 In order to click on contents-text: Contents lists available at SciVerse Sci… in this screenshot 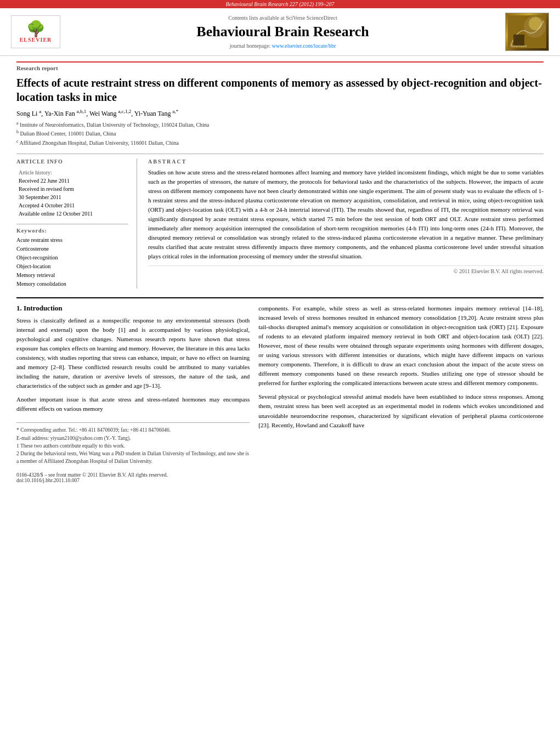, I will do `click(283, 18)`.